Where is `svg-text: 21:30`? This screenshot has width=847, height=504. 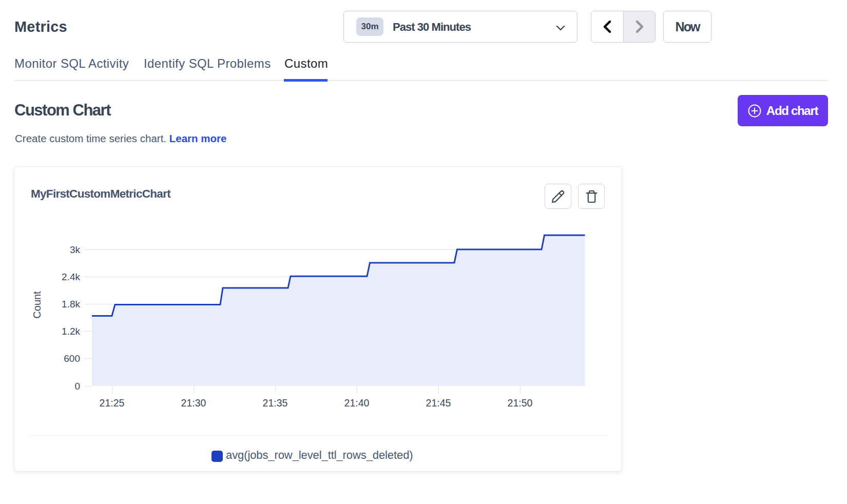
svg-text: 21:30 is located at coordinates (194, 403).